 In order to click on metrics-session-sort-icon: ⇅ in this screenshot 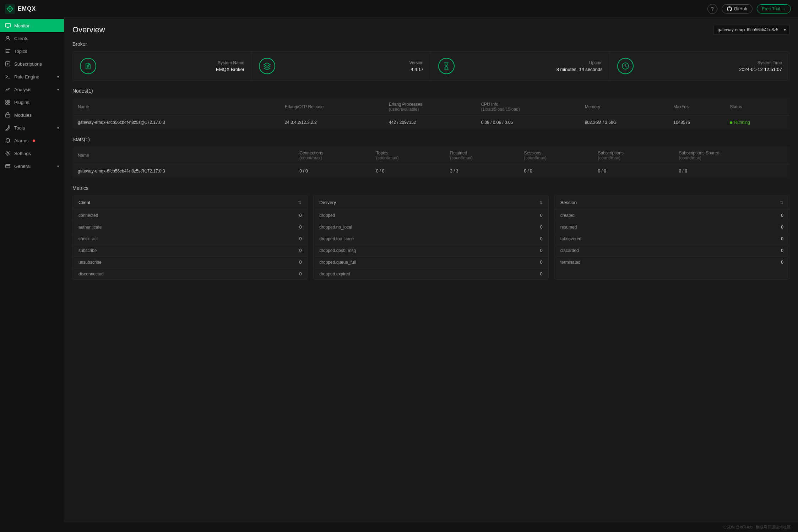, I will do `click(782, 203)`.